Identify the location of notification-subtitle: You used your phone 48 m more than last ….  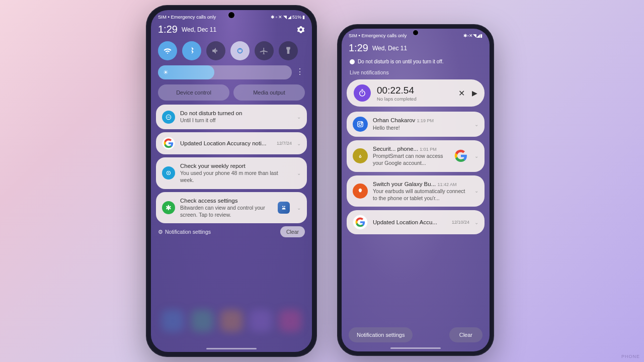
(236, 177).